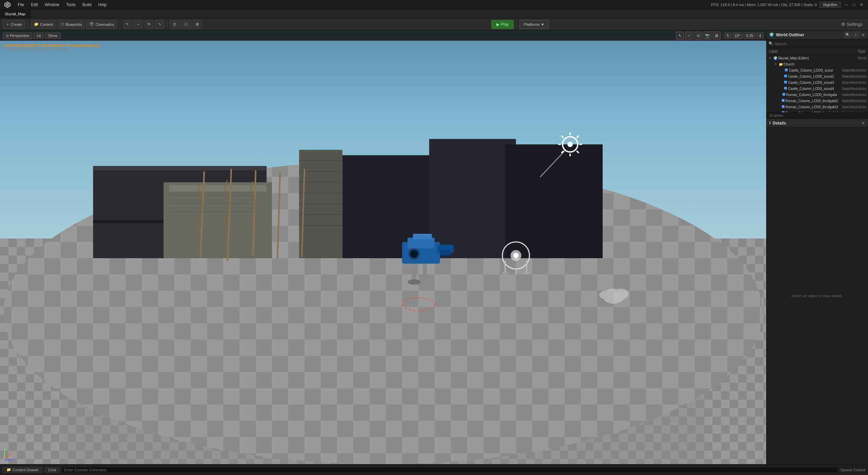  What do you see at coordinates (817, 35) in the screenshot?
I see `world-outliner-header: 🌍 World Outliner 🔍 + ✕` at bounding box center [817, 35].